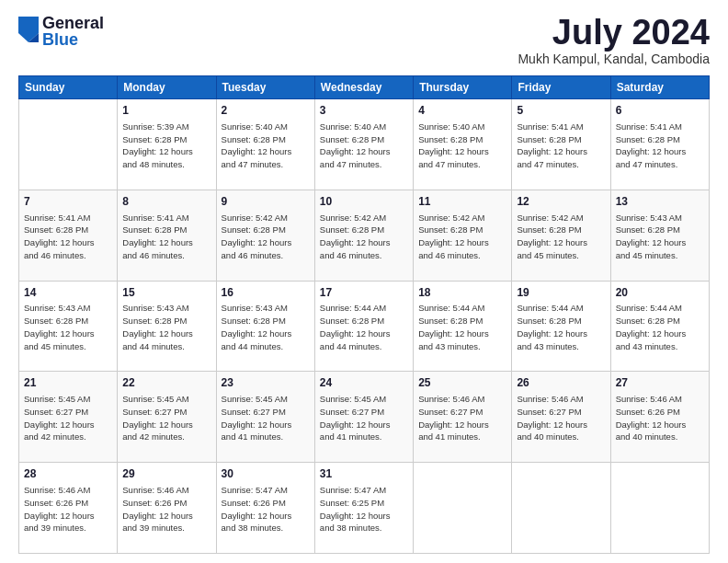 This screenshot has height=563, width=728. Describe the element at coordinates (364, 326) in the screenshot. I see `calendar-cell: 17Sunrise: 5:44 AMSunset: 6:28 PMDayligh…` at that location.